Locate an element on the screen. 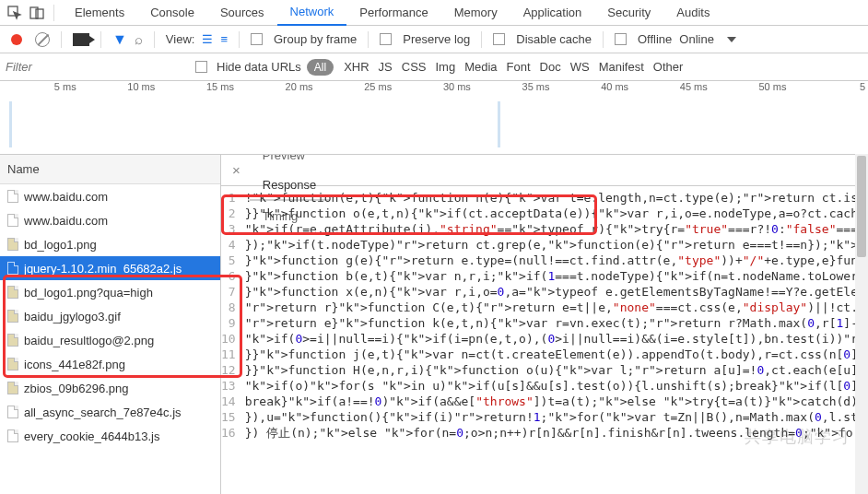 This screenshot has height=494, width=868. timeline-tick: 40 ms is located at coordinates (592, 87).